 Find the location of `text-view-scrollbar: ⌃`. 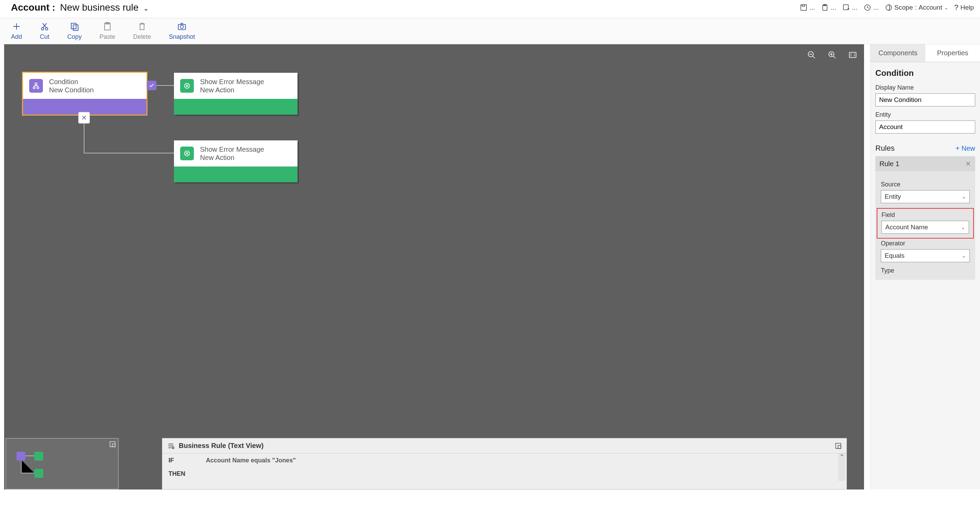

text-view-scrollbar: ⌃ is located at coordinates (842, 467).